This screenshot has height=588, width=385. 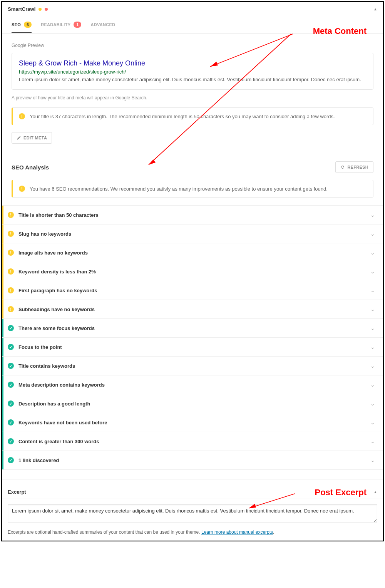 What do you see at coordinates (32, 138) in the screenshot?
I see `edit-meta-button: EDIT META` at bounding box center [32, 138].